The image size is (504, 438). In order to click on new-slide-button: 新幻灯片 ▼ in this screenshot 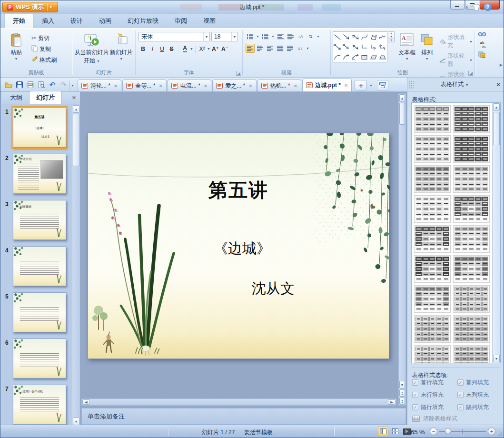, I will do `click(121, 46)`.